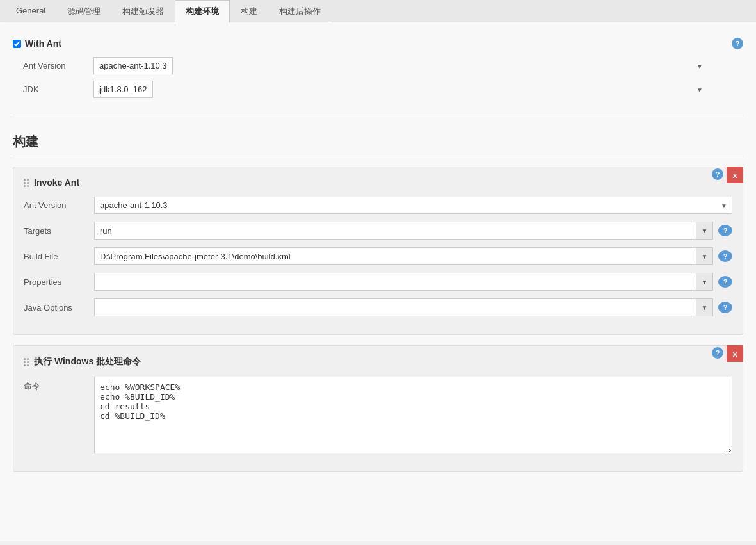 The image size is (756, 545). What do you see at coordinates (133, 65) in the screenshot?
I see `ant-version-select: apache-ant-1.10.3` at bounding box center [133, 65].